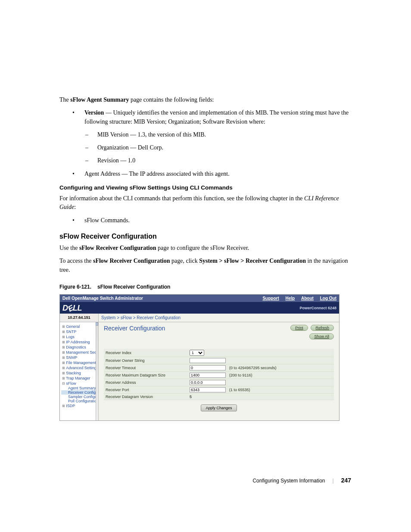  I want to click on field-label: Receiver Timeout, so click(146, 368).